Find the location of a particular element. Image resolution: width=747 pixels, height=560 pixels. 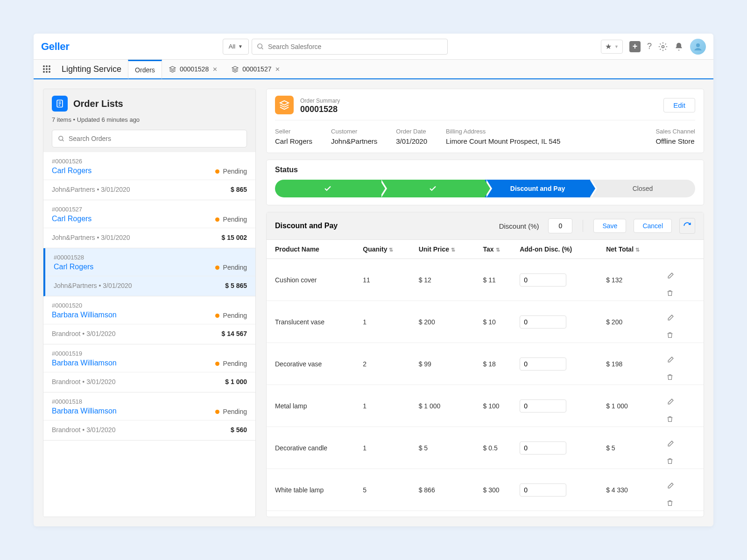

table-row: Metal lamp 1 $ 1 000 $ 100 $ 1 000 is located at coordinates (485, 406).